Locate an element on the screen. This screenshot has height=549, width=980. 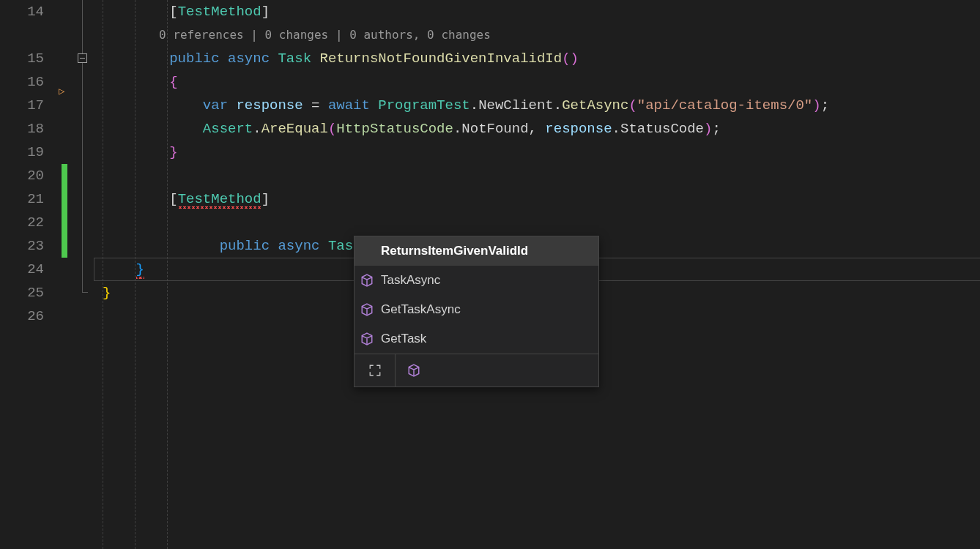
line-number: 23 is located at coordinates (22, 246).